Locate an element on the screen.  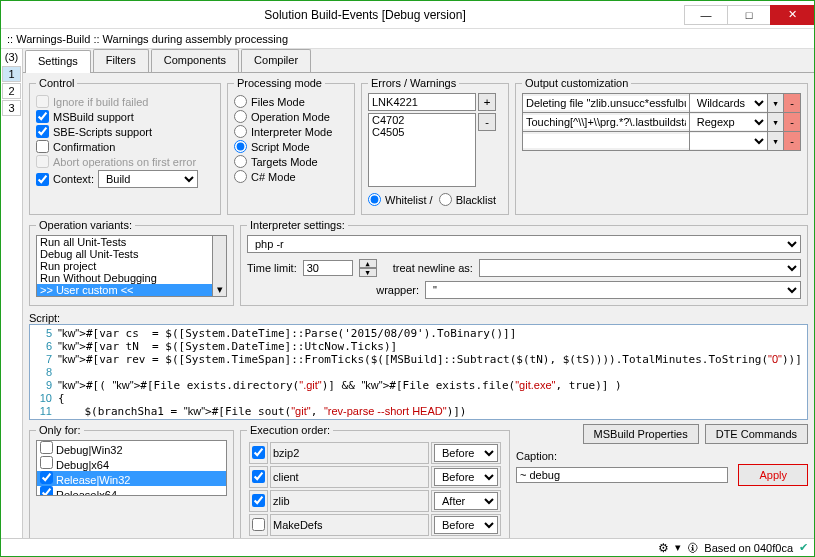
variant-item: >> User custom << is located at coordinates (124, 290).